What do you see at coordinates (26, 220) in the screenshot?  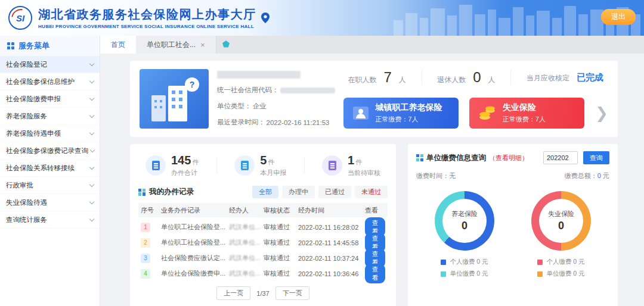 I see `sidebar-item-label: 查询统计服务` at bounding box center [26, 220].